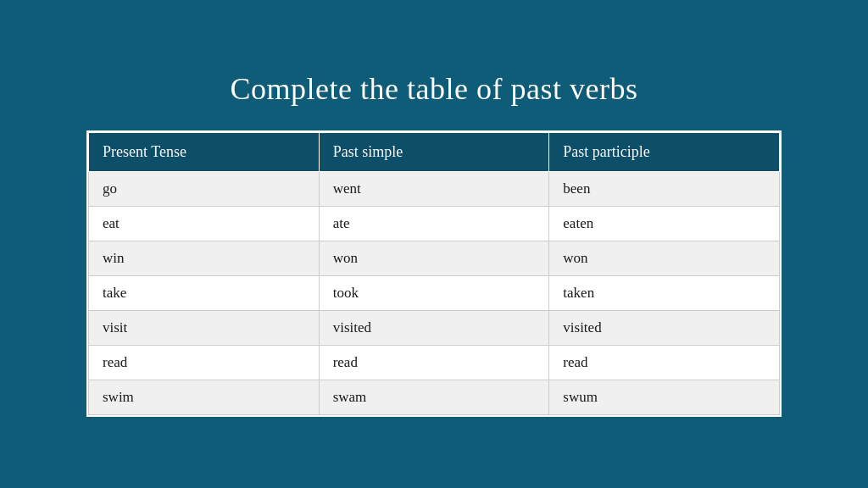 The image size is (868, 488). Describe the element at coordinates (434, 190) in the screenshot. I see `table-cell: went` at that location.